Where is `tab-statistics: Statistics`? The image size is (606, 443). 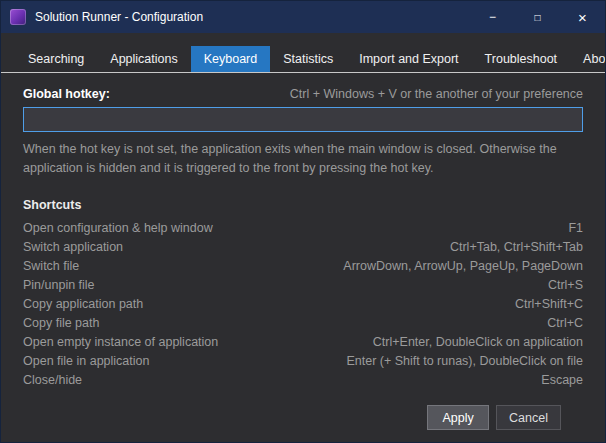 tab-statistics: Statistics is located at coordinates (308, 59).